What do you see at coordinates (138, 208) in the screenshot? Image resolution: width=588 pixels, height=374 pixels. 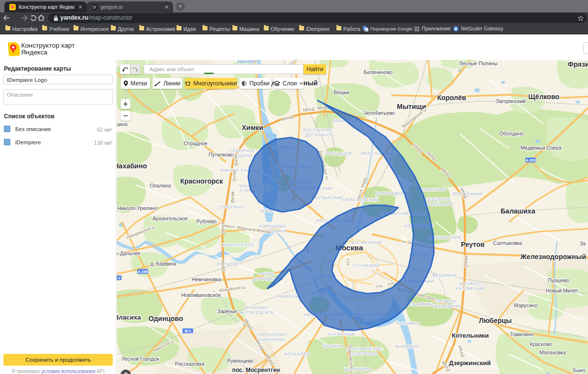 I see `svg-text: Николо-Урюпино` at bounding box center [138, 208].